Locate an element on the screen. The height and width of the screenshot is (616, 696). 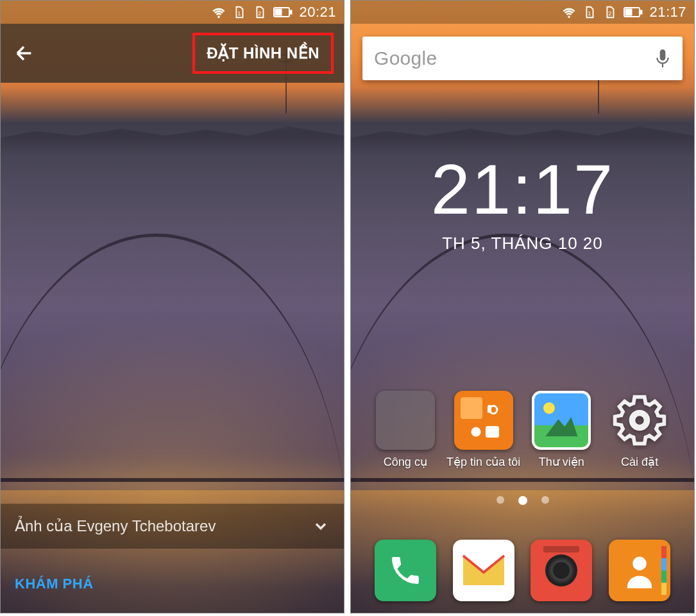
clock-time: 21:17 is located at coordinates (522, 189).